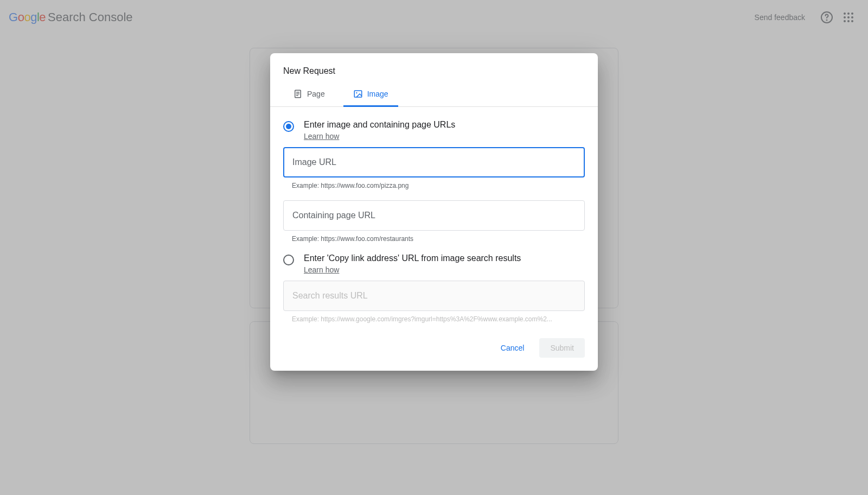 This screenshot has width=868, height=495. Describe the element at coordinates (434, 94) in the screenshot. I see `modal-tabs: Page Image` at that location.